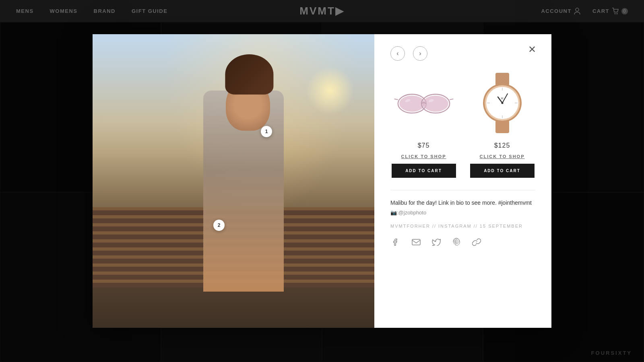 The image size is (644, 362). Describe the element at coordinates (420, 53) in the screenshot. I see `next-arrow: ›` at that location.